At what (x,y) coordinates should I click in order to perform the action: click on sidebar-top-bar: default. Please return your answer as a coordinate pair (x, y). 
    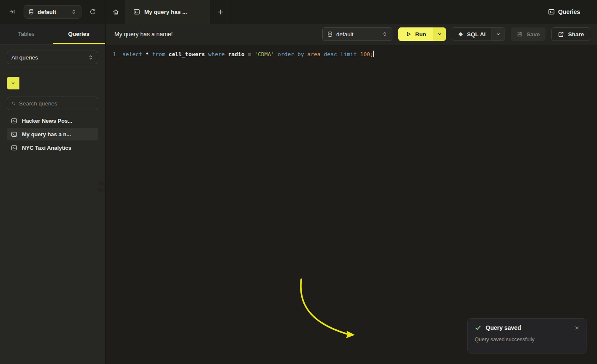
    Looking at the image, I should click on (52, 12).